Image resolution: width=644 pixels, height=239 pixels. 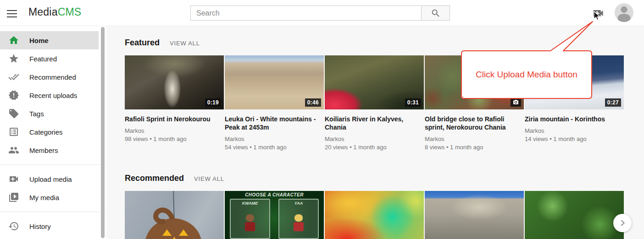 What do you see at coordinates (299, 219) in the screenshot?
I see `game-character-panel: YAA` at bounding box center [299, 219].